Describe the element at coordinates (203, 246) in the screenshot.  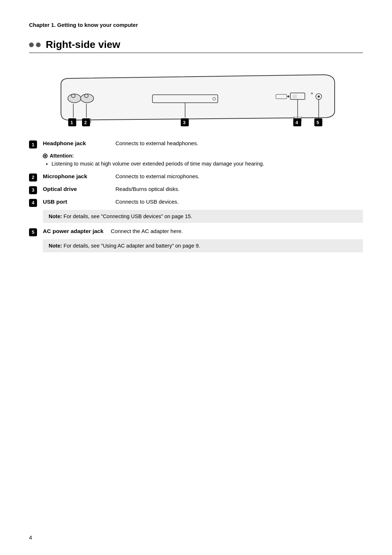
I see `note-box-ac: Note: For details, see "Using AC adapter…` at that location.